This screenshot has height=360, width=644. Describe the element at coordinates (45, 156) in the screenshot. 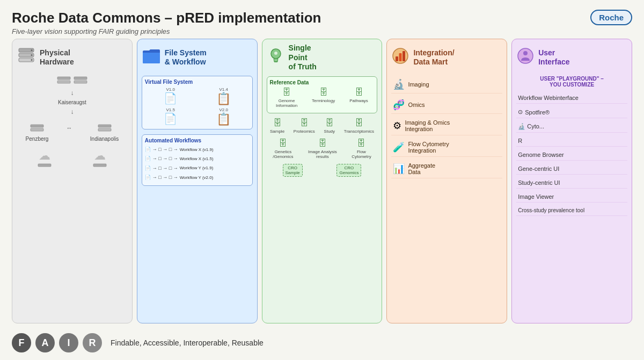

I see `cloud-icon-left: ☁` at that location.